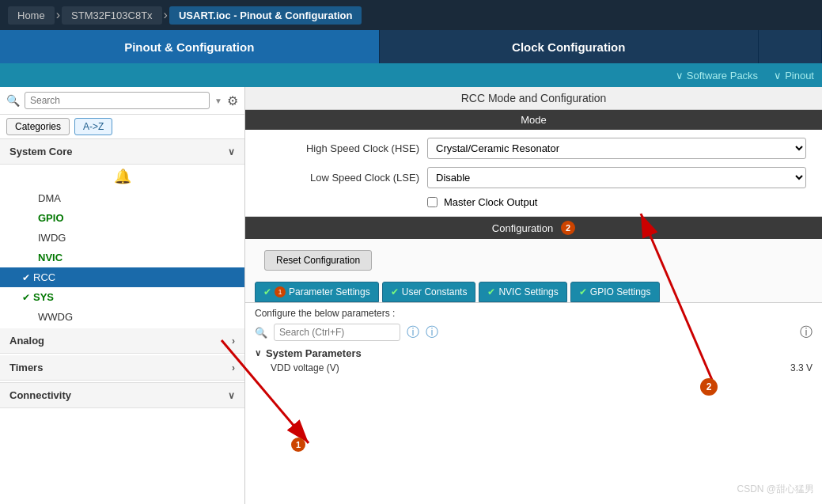  I want to click on mode-form: High Speed Clock (HSE) Crystal/Ceramic R…, so click(533, 173).